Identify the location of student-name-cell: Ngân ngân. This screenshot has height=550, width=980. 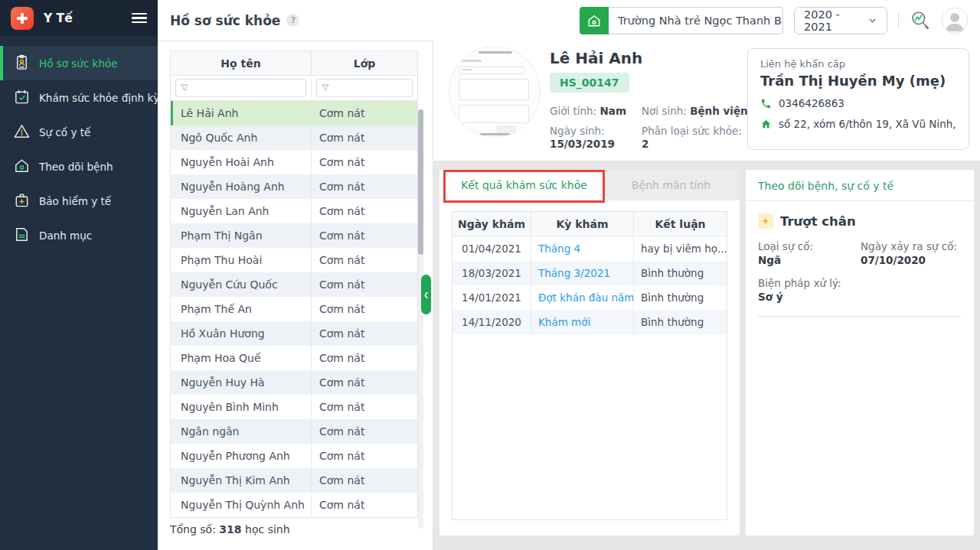
(242, 431).